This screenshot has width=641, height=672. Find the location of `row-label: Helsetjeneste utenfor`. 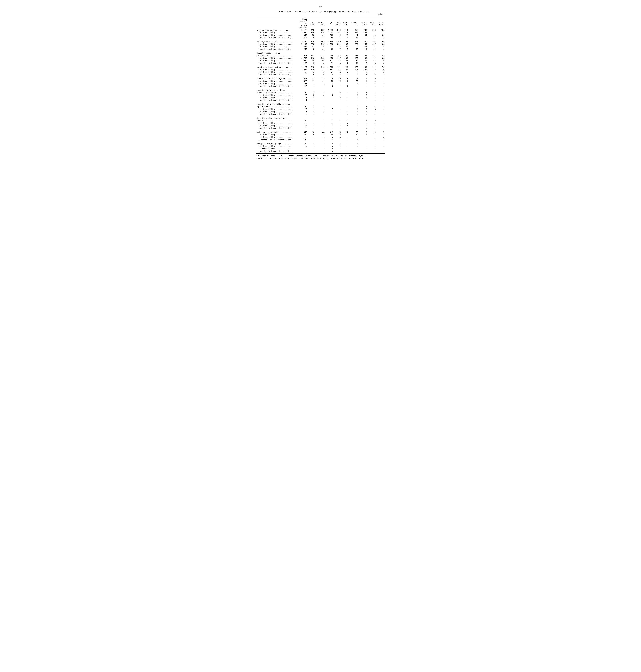

row-label: Helsetjeneste utenfor is located at coordinates (275, 53).